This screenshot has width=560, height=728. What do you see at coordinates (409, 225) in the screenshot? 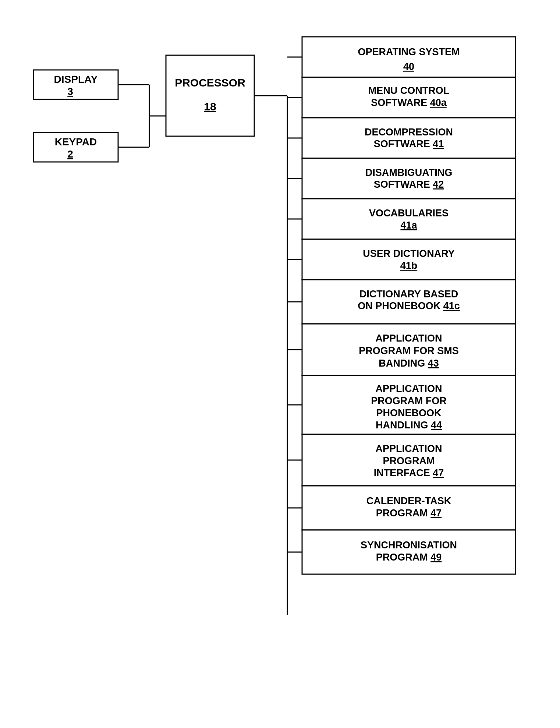
I see `vocab-ref: 41a` at bounding box center [409, 225].